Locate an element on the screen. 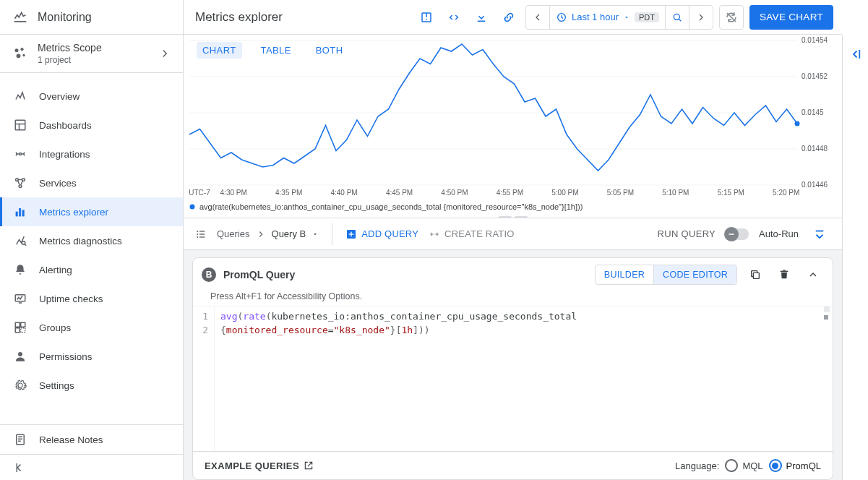 This screenshot has height=480, width=868. sidebar-item-label: Permissions is located at coordinates (66, 357).